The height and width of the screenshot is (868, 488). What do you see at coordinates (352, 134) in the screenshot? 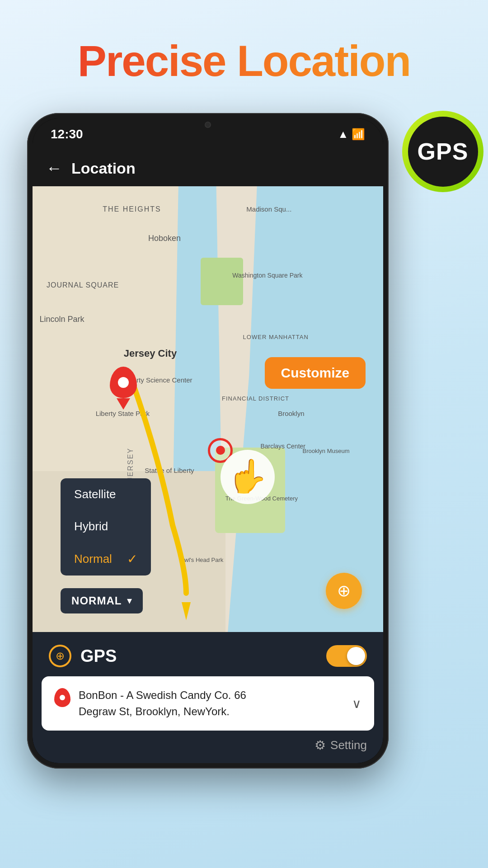
I see `wifi-icon: ▲ 📶` at bounding box center [352, 134].